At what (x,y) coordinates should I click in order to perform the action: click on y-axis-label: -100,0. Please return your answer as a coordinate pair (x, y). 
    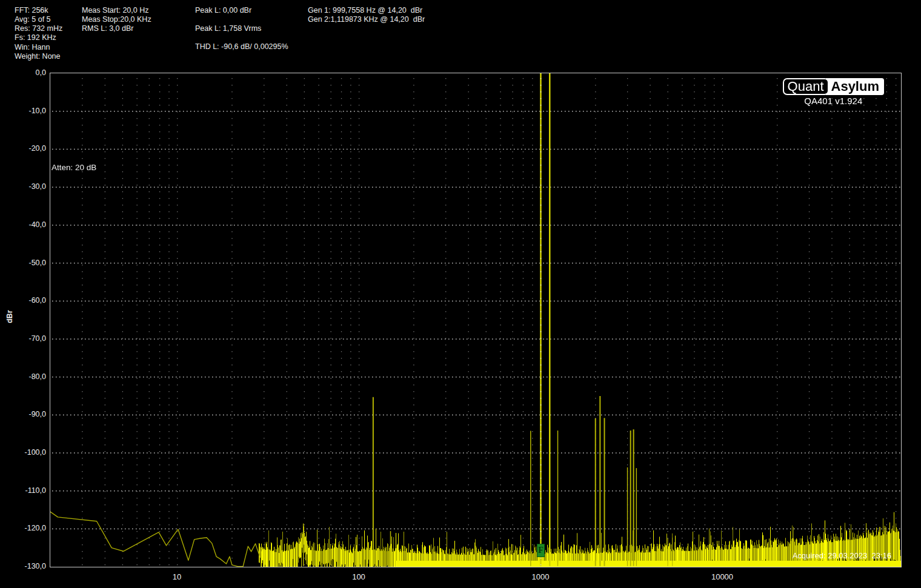
    Looking at the image, I should click on (35, 452).